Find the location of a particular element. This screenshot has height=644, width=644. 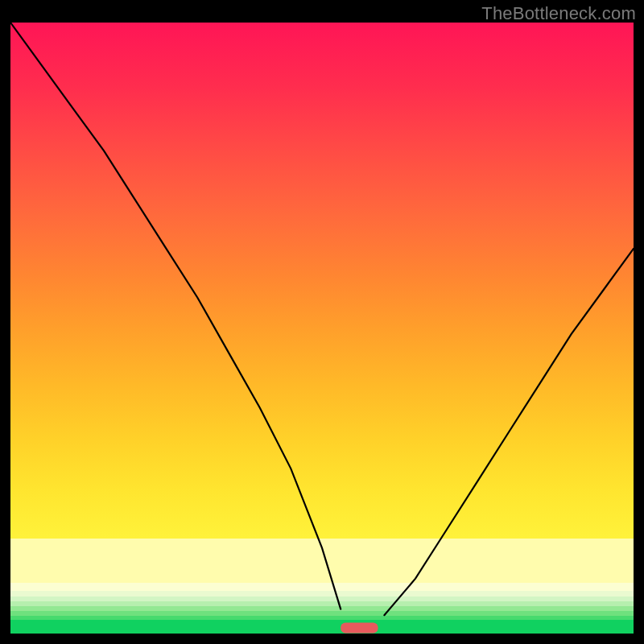

optimum-marker is located at coordinates (359, 628).